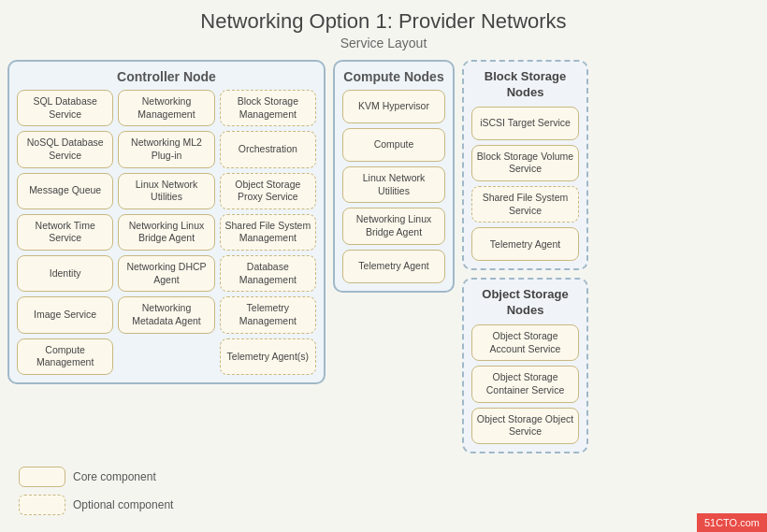 The image size is (767, 532). Describe the element at coordinates (65, 273) in the screenshot. I see `service-box: Identity` at that location.